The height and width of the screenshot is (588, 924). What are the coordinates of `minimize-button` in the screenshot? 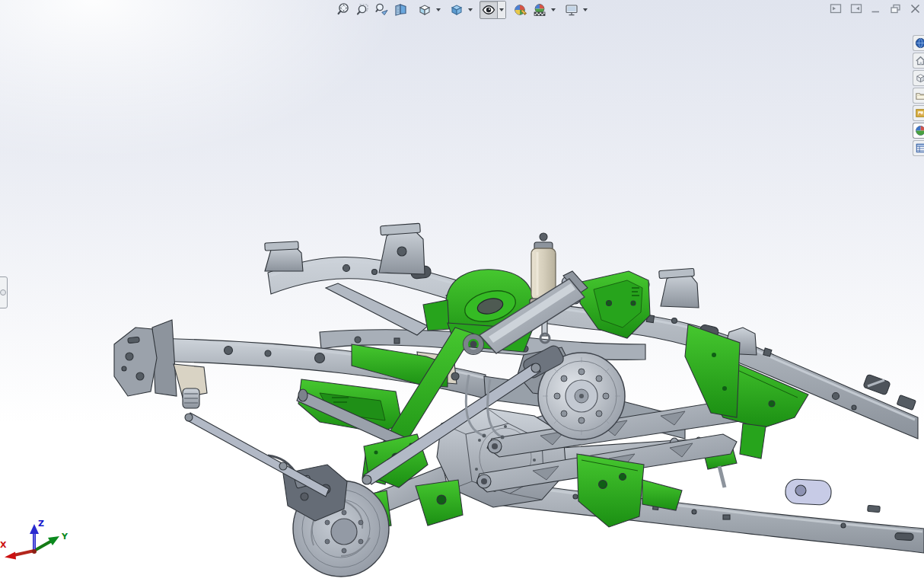 It's located at (875, 8).